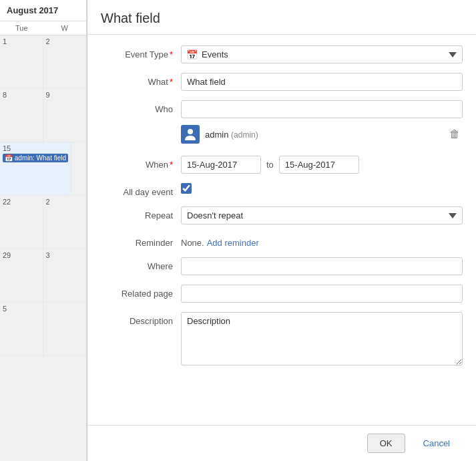 The width and height of the screenshot is (476, 461). What do you see at coordinates (322, 82) in the screenshot?
I see `what-control` at bounding box center [322, 82].